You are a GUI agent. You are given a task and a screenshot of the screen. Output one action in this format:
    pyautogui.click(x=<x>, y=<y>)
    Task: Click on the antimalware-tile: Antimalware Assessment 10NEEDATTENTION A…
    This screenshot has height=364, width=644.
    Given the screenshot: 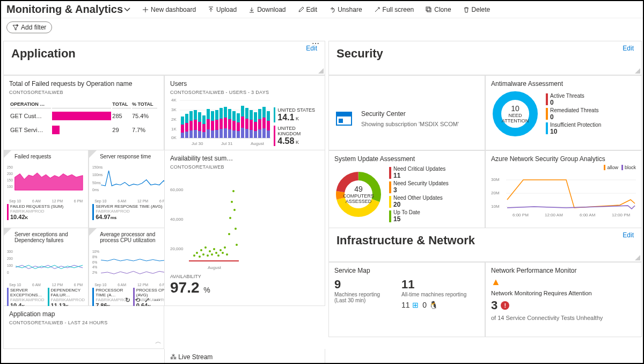 What is the action you would take?
    pyautogui.click(x=564, y=113)
    